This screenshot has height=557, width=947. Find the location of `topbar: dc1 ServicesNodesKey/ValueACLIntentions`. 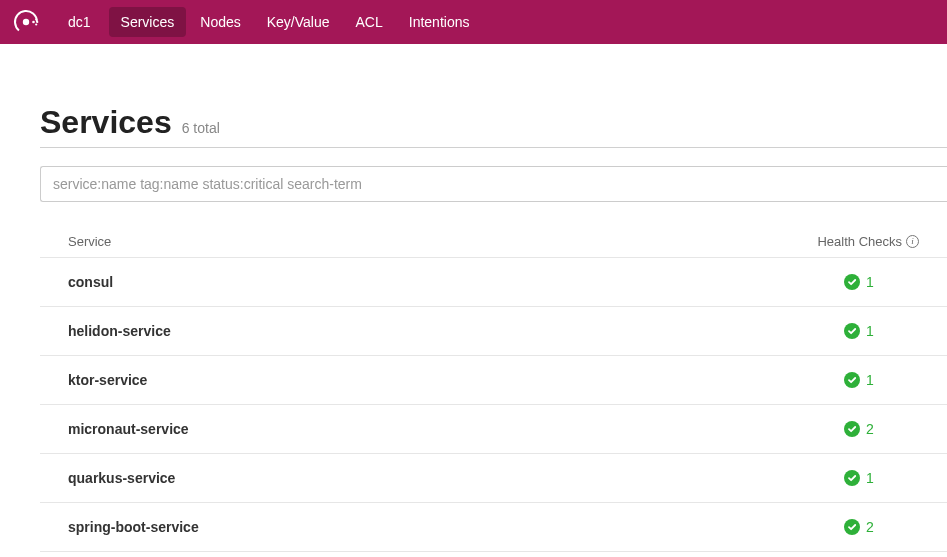

topbar: dc1 ServicesNodesKey/ValueACLIntentions is located at coordinates (474, 22).